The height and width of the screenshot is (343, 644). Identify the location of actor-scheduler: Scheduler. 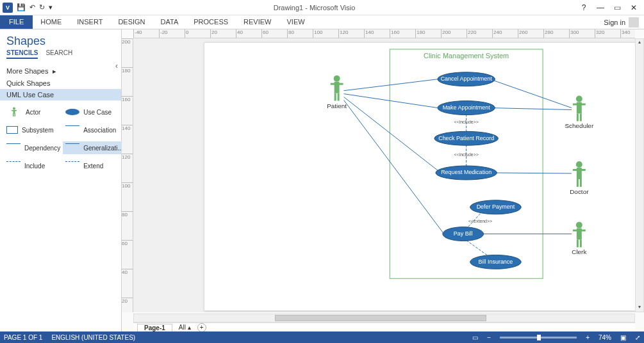
(579, 113).